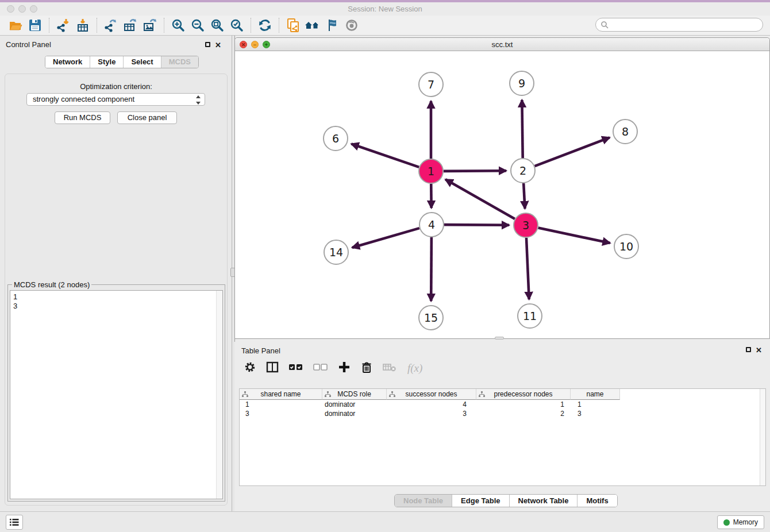  I want to click on graph-node: 8, so click(625, 132).